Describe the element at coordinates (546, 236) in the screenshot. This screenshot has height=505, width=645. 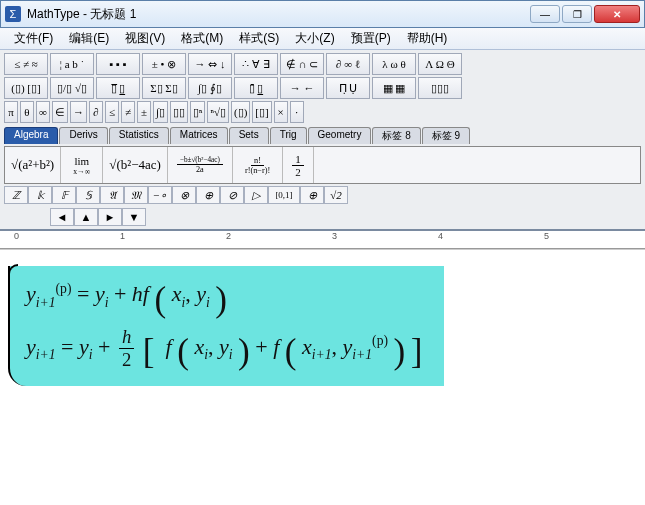
I see `ruler-5: 5` at that location.